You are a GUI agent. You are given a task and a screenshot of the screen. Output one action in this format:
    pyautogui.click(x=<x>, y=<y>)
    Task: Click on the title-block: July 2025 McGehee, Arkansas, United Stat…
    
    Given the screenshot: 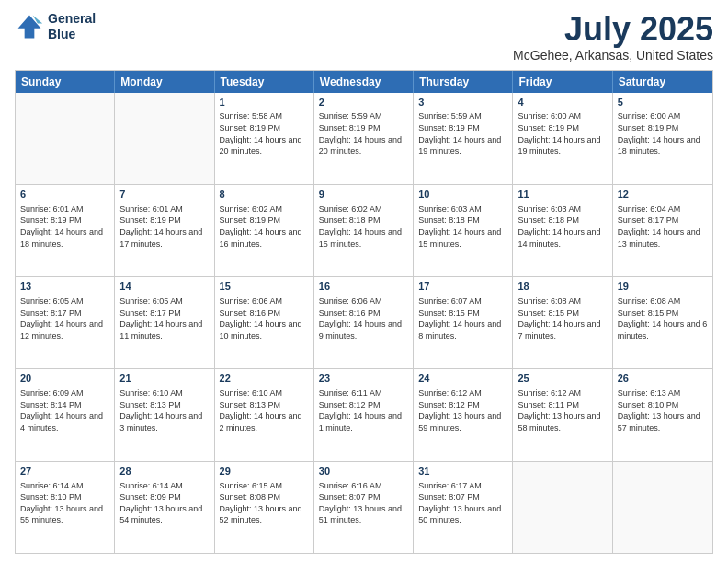 What is the action you would take?
    pyautogui.click(x=613, y=37)
    